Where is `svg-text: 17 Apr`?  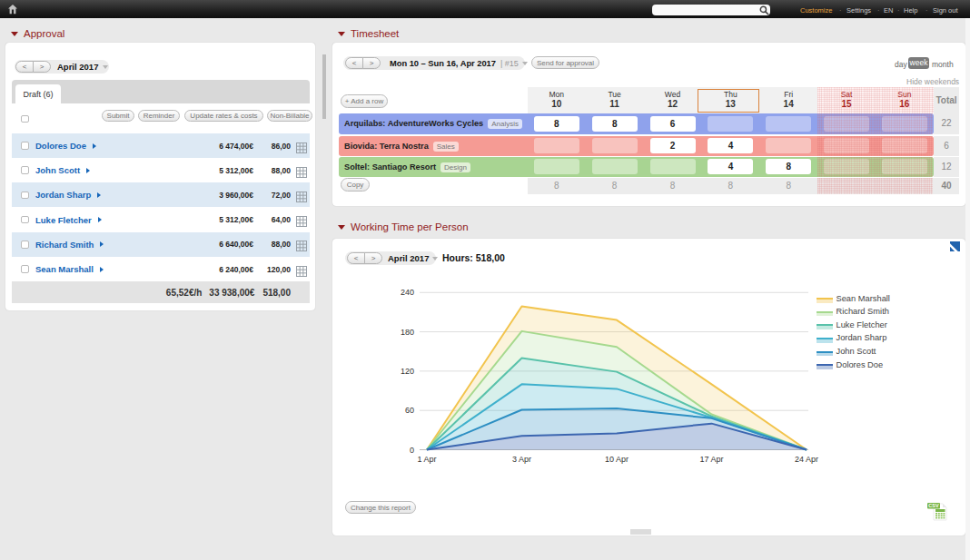 svg-text: 17 Apr is located at coordinates (711, 459).